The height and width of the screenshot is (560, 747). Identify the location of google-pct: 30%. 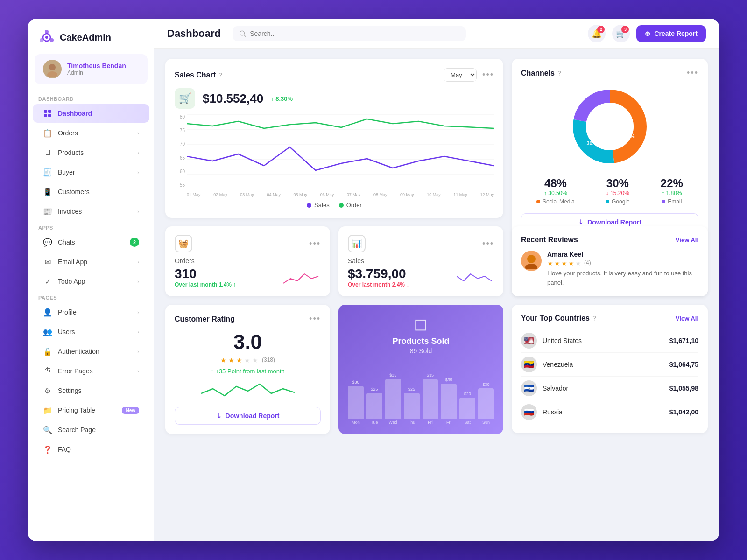
(618, 183).